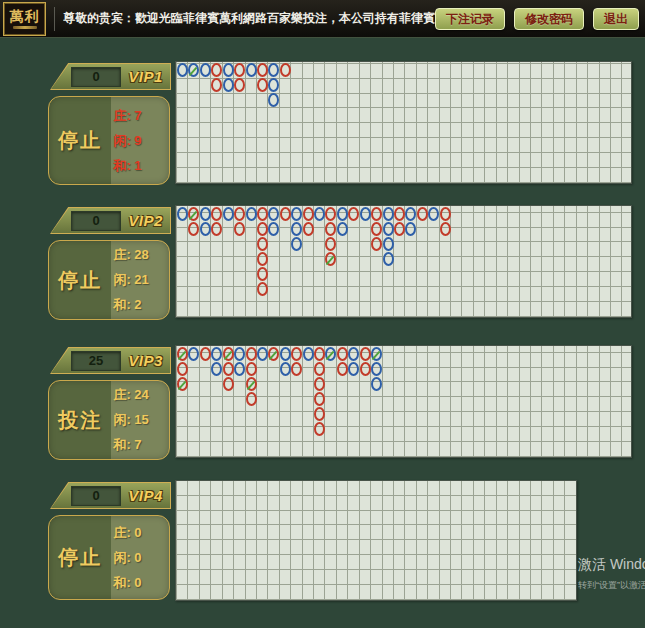 The height and width of the screenshot is (628, 645). I want to click on stat-tie: 和: 2, so click(141, 305).